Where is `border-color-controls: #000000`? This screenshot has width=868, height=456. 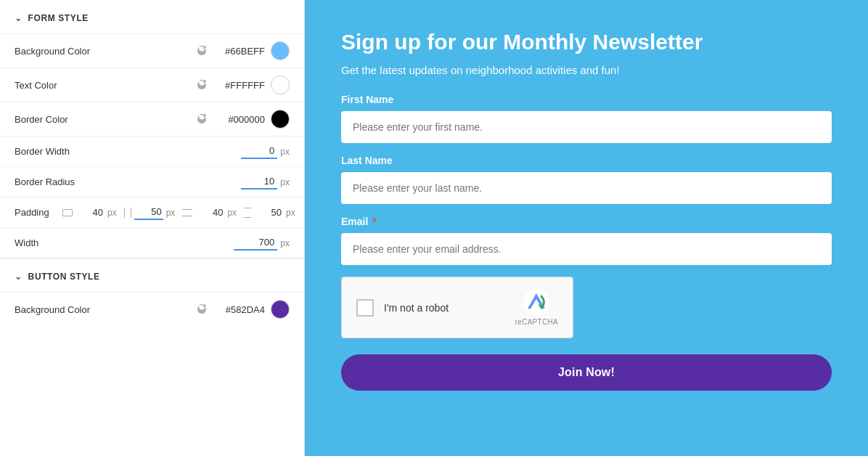
border-color-controls: #000000 is located at coordinates (242, 119).